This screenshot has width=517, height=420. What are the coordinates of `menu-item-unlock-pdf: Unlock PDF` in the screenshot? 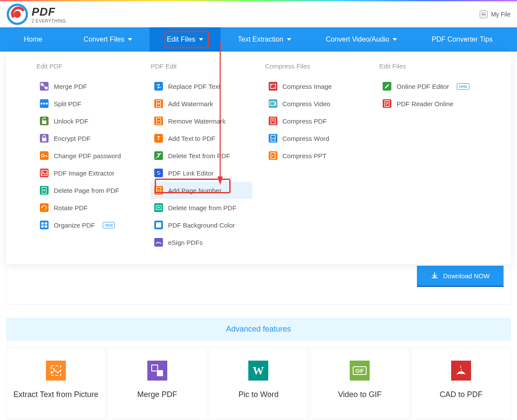 It's located at (87, 121).